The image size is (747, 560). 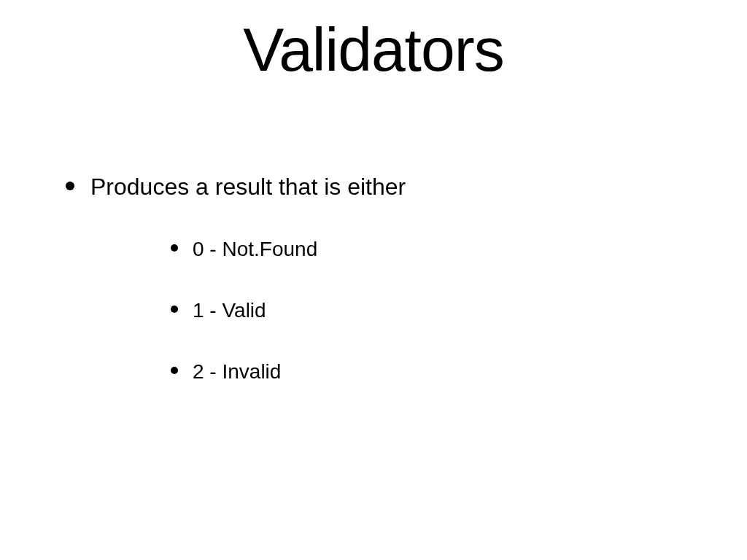 I want to click on sub-item-text: 0 - Not.Found, so click(x=255, y=249).